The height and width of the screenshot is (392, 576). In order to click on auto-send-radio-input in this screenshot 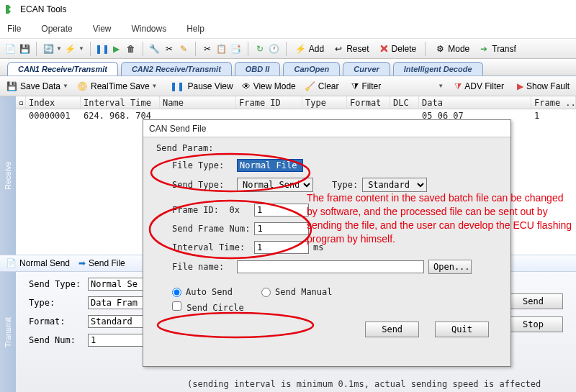, I will do `click(177, 292)`.